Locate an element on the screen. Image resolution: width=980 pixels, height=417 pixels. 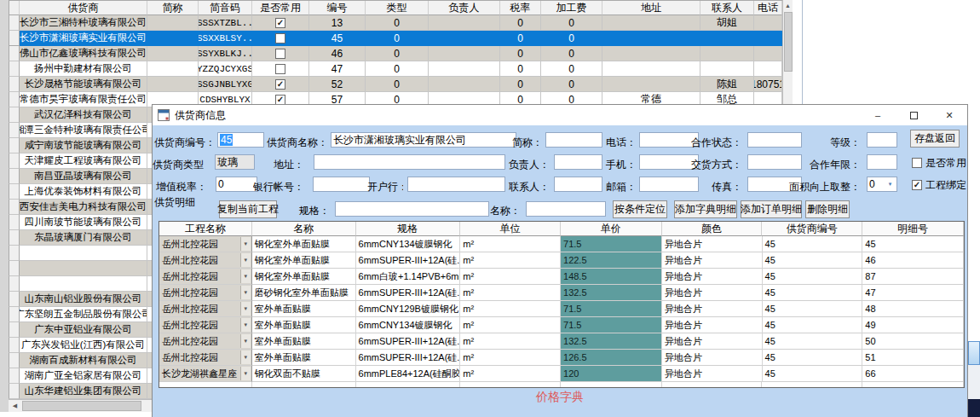
grid-cell: 钢化双面不贴膜 is located at coordinates (304, 374).